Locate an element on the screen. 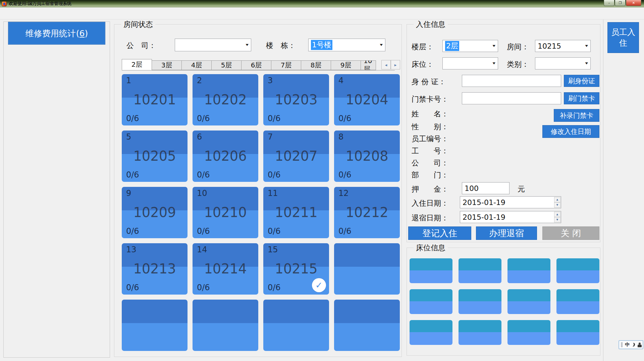  room-card: 6 10206 0/6 is located at coordinates (225, 156).